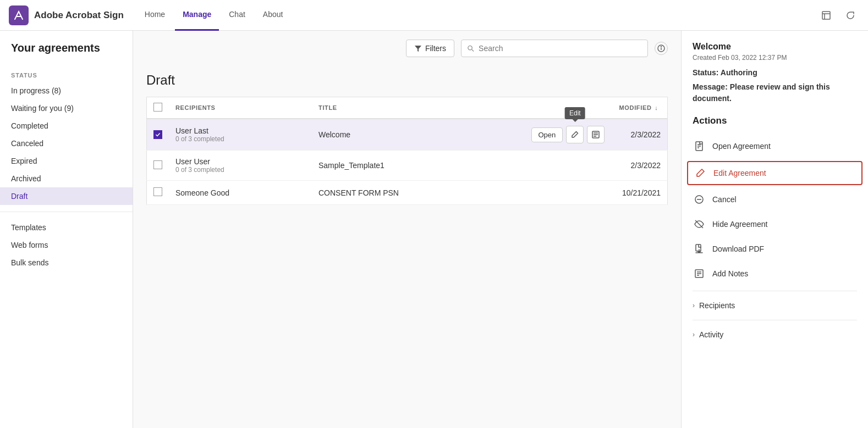  Describe the element at coordinates (66, 245) in the screenshot. I see `sidebar-item-web-forms: Web forms` at that location.